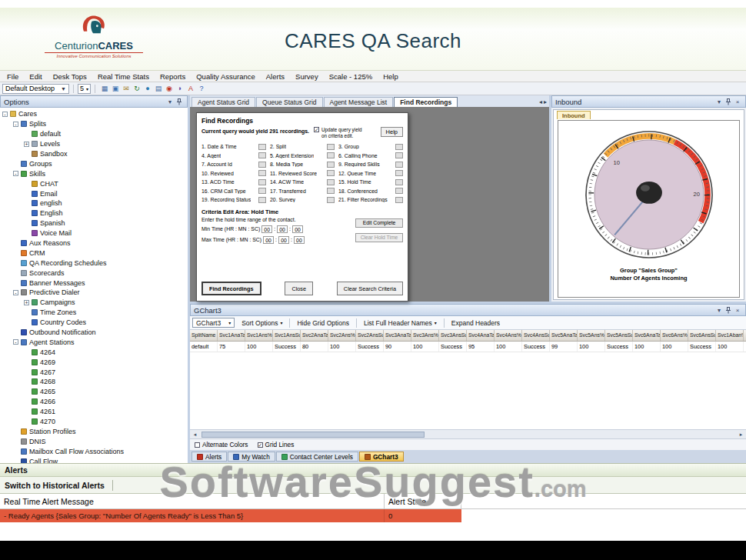 This screenshot has height=560, width=746. Describe the element at coordinates (425, 335) in the screenshot. I see `grid-column-header: Svc3Ans%` at that location.